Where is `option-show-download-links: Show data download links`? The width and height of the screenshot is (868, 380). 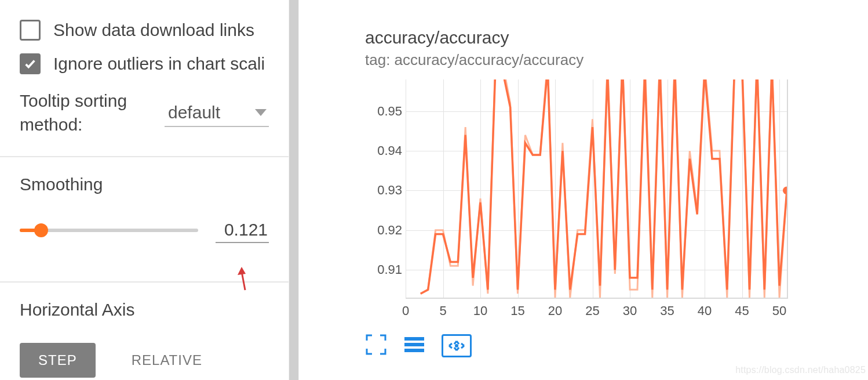 option-show-download-links: Show data download links is located at coordinates (144, 30).